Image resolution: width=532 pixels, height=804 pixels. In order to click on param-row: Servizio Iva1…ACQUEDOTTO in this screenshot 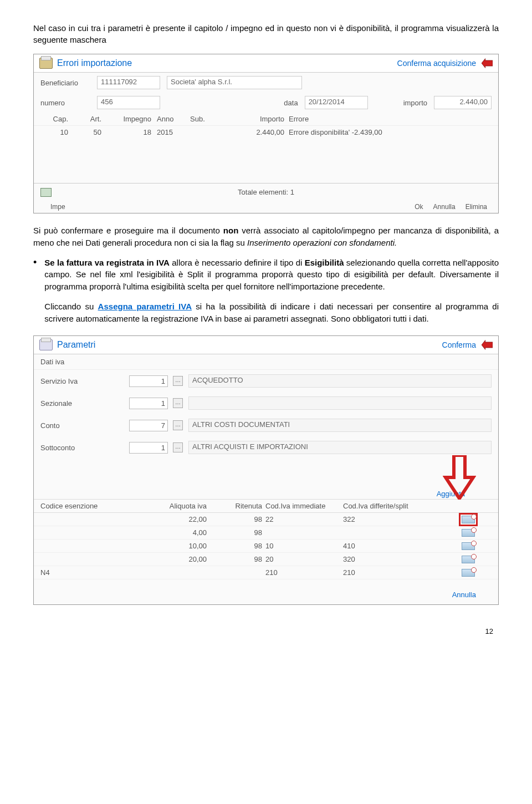, I will do `click(266, 381)`.